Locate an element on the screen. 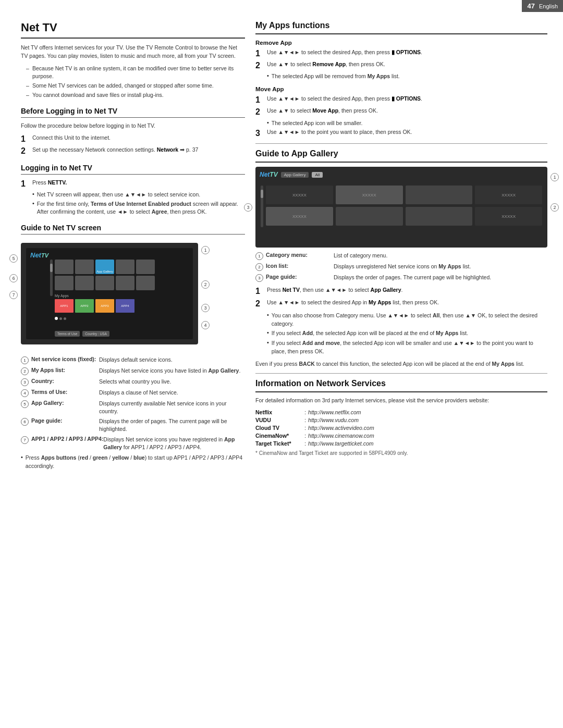 This screenshot has width=563, height=728. ag-steps: 1 Press Net TV, then use ▲▼◄► to select … is located at coordinates (401, 297).